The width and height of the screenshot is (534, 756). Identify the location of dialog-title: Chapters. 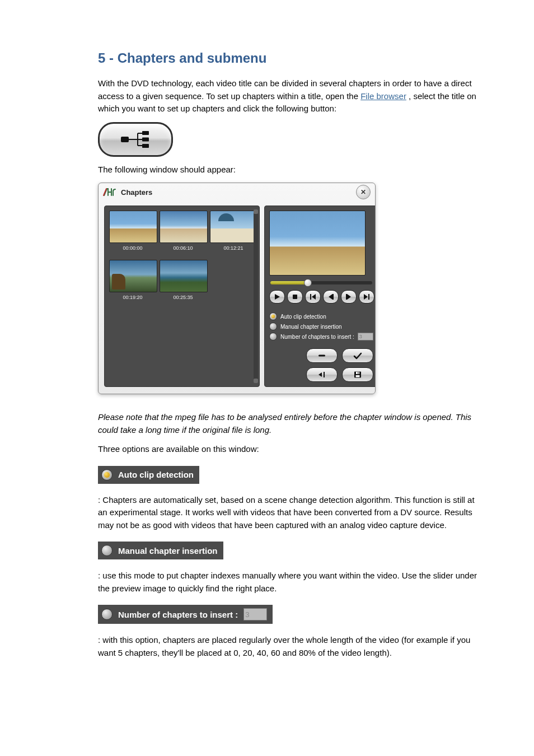
(137, 193).